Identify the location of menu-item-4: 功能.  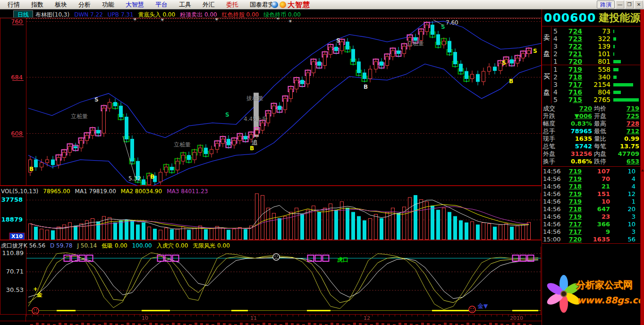
(108, 5).